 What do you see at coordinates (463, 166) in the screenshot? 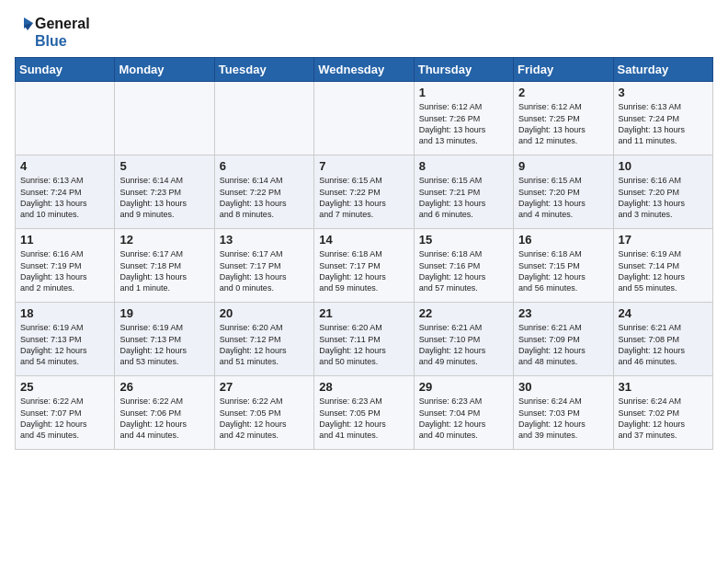
I see `day-number: 8` at bounding box center [463, 166].